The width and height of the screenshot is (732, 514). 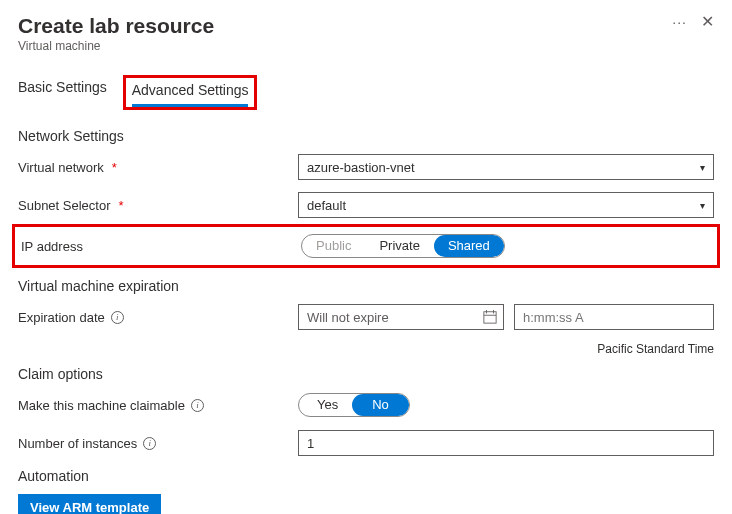 I want to click on timezone-label: Pacific Standard Time, so click(x=366, y=349).